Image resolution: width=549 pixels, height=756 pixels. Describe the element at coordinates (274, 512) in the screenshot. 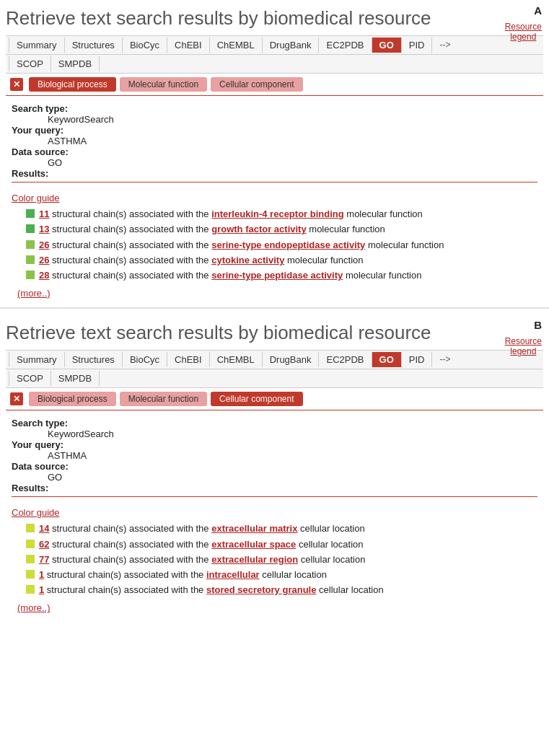

I see `color-guide-title-b: Color guide` at that location.